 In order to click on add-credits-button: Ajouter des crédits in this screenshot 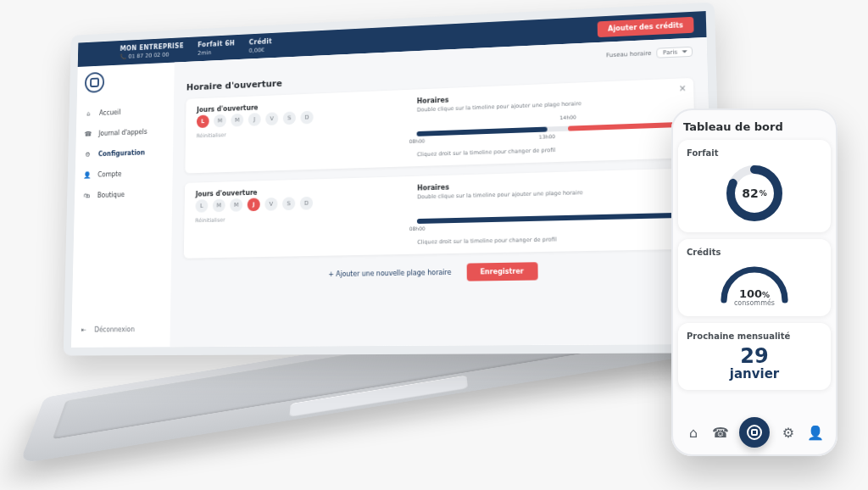, I will do `click(646, 27)`.